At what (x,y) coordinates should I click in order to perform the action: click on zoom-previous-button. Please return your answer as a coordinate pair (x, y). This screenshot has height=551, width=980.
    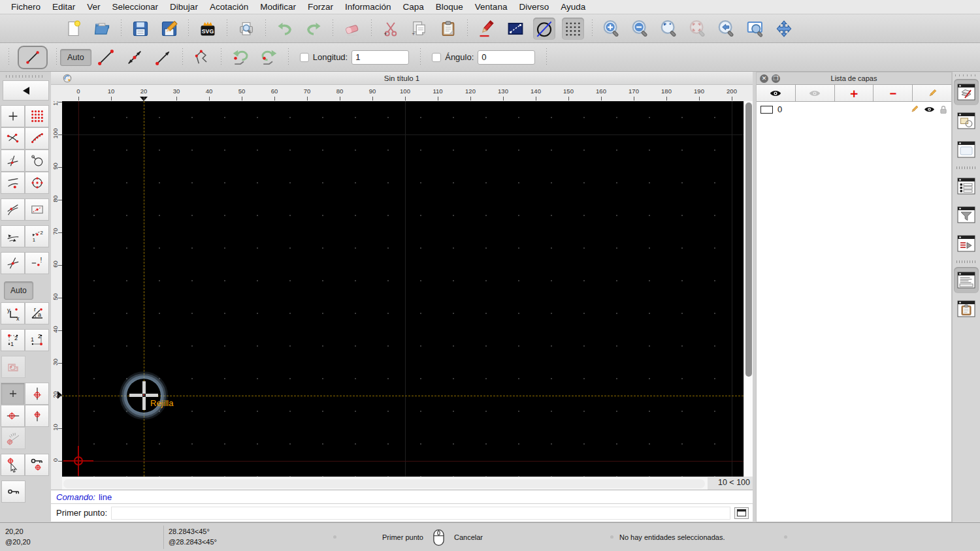
    Looking at the image, I should click on (727, 29).